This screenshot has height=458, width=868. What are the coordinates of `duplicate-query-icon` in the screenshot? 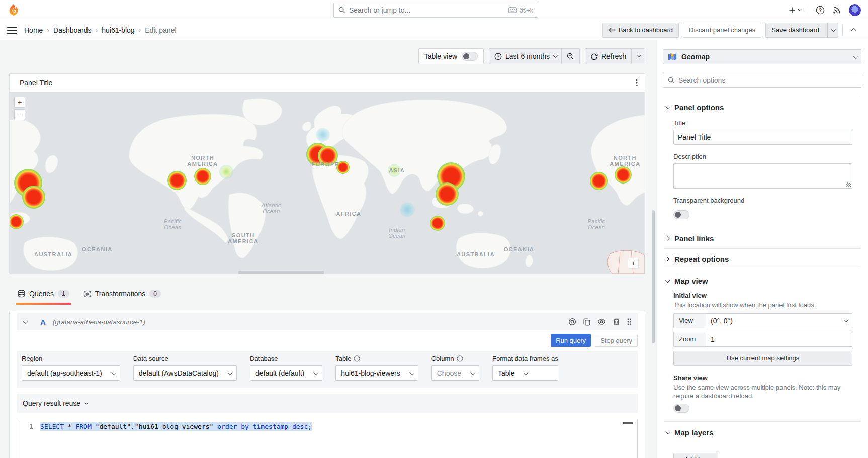 It's located at (587, 322).